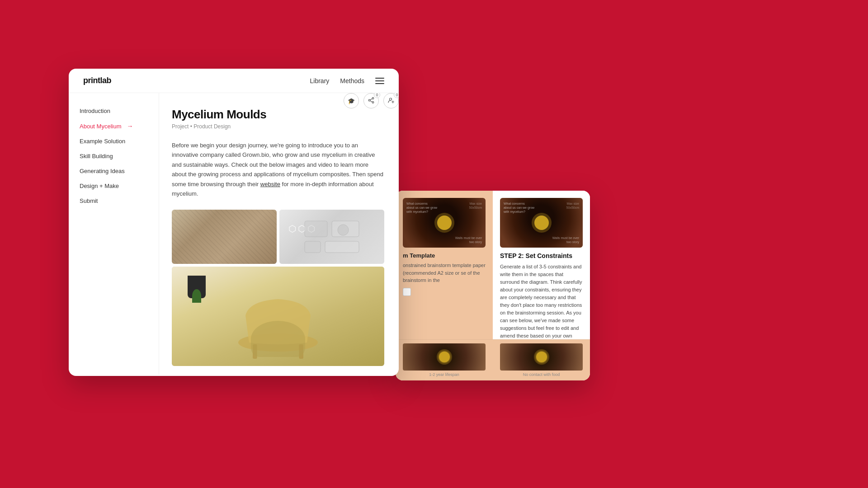 The image size is (868, 488). What do you see at coordinates (234, 81) in the screenshot?
I see `navigation: printlab Library Methods` at bounding box center [234, 81].